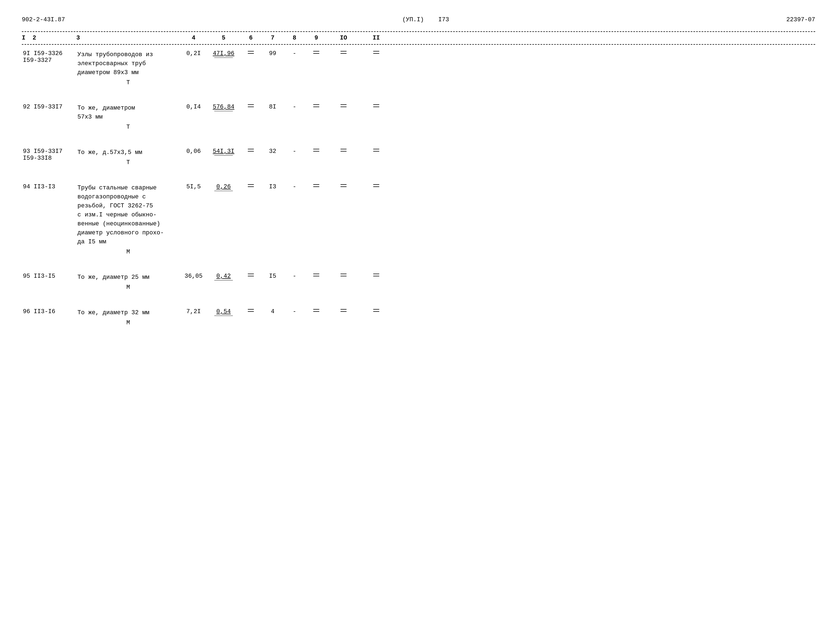  I want to click on table-row: 92 I59-33I7То же, диаметром 57х3 ммТ0,I4…, so click(419, 118).